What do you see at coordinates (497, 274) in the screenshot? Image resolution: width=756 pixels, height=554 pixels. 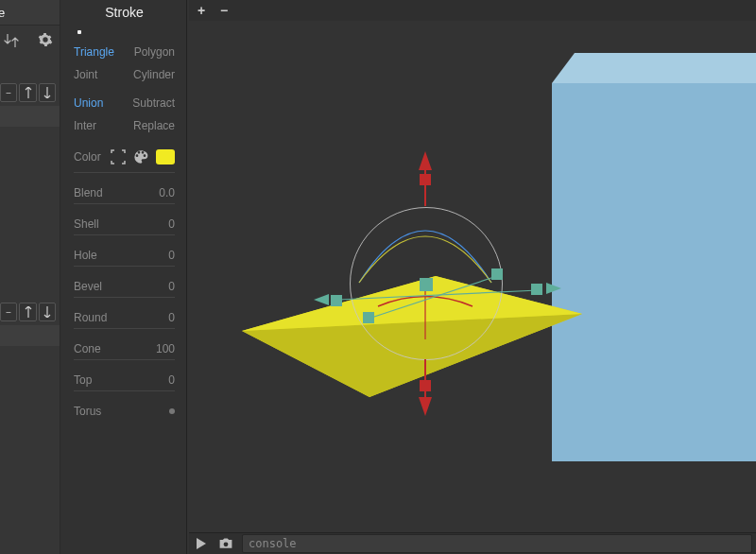 I see `gizmo-axis-z-handle-back` at bounding box center [497, 274].